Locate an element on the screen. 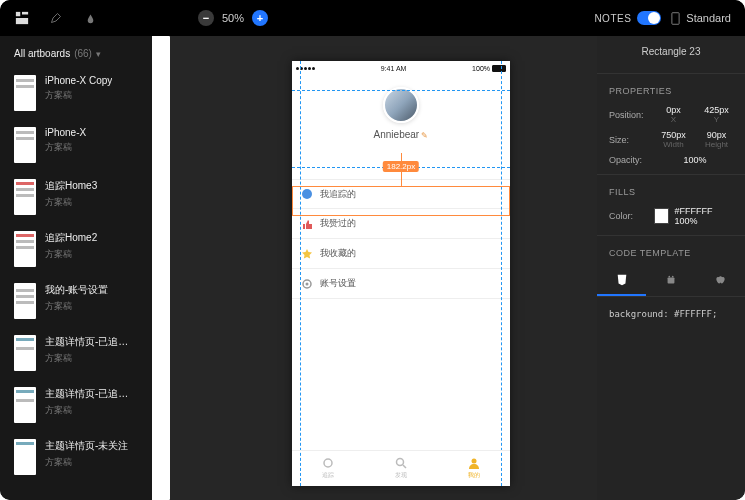 The height and width of the screenshot is (500, 745). artboard-item: iPhone-X Copy方案稿 is located at coordinates (76, 95).